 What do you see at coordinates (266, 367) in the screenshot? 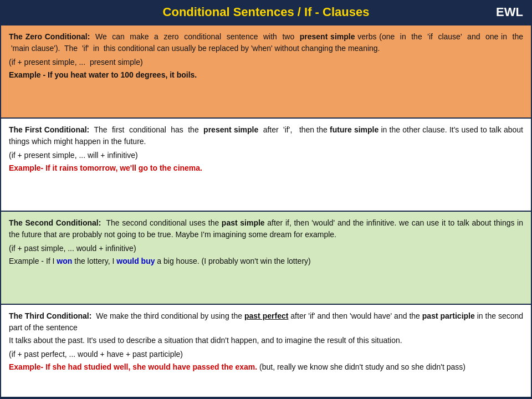
I see `third-example: Example- If she had studied well, she wo…` at bounding box center [266, 367].